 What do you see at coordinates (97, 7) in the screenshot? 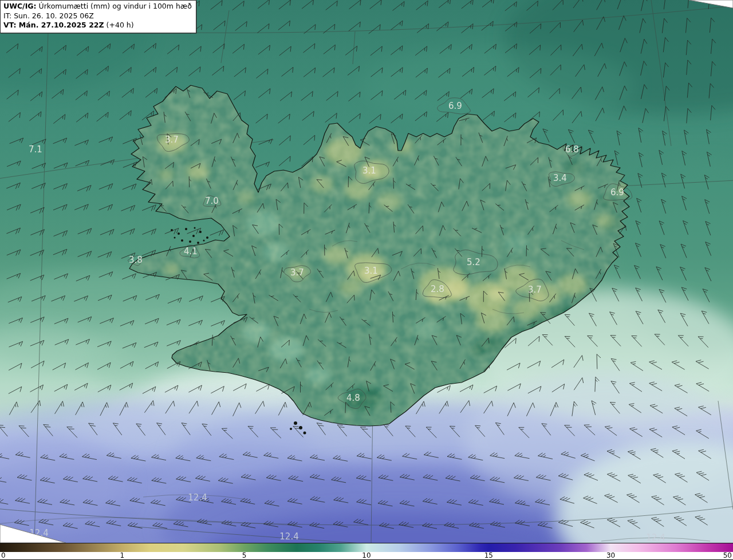
I see `product-title-line: UWC/IG: Úrkomumætti (mm) og vindur i 100…` at bounding box center [97, 7].